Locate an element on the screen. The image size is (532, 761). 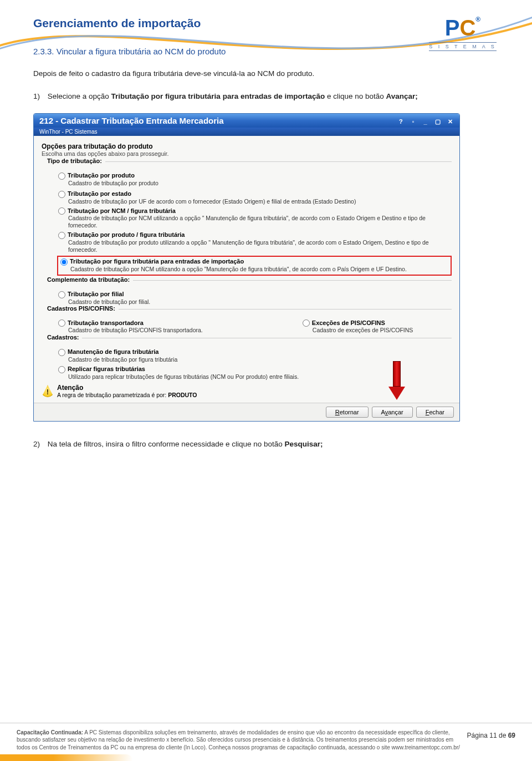
radio-por-ncm-figura: Tributação por NCM / figura tributária C… is located at coordinates (255, 219).